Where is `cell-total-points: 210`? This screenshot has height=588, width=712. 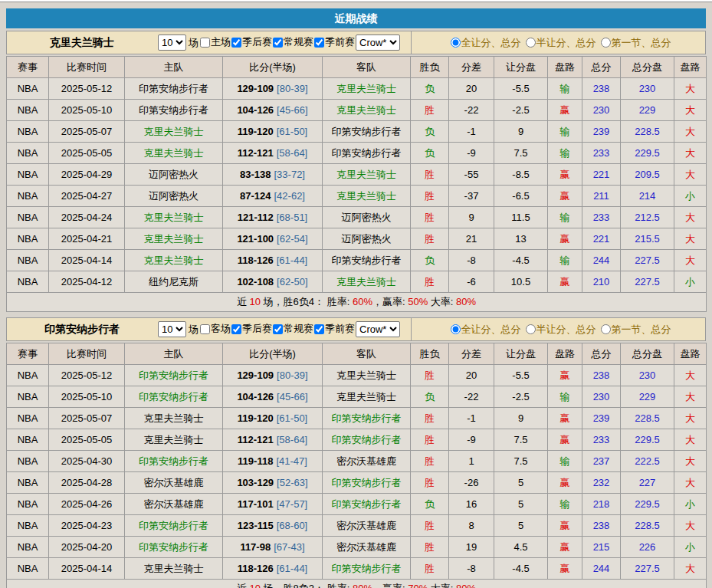 cell-total-points: 210 is located at coordinates (602, 282).